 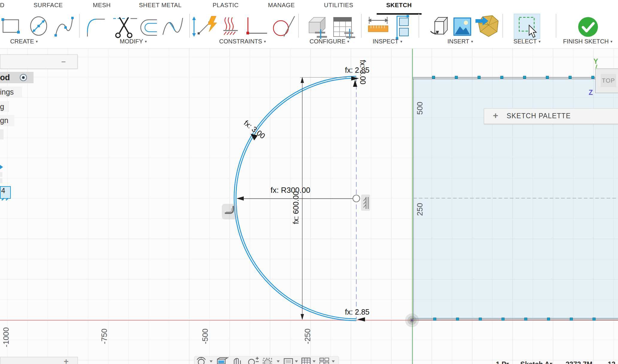 I want to click on section-analysis-icon, so click(x=402, y=27).